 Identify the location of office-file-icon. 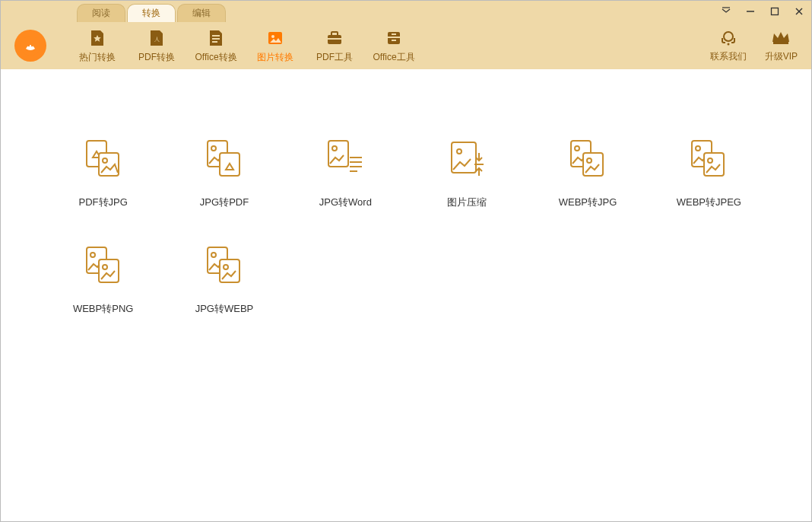
(216, 38).